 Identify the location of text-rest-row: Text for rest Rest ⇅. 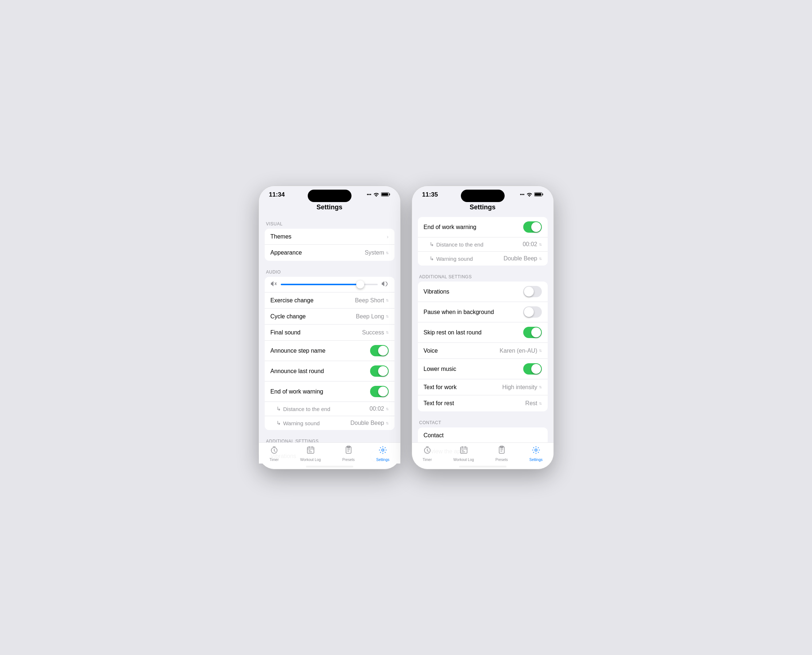
(483, 403).